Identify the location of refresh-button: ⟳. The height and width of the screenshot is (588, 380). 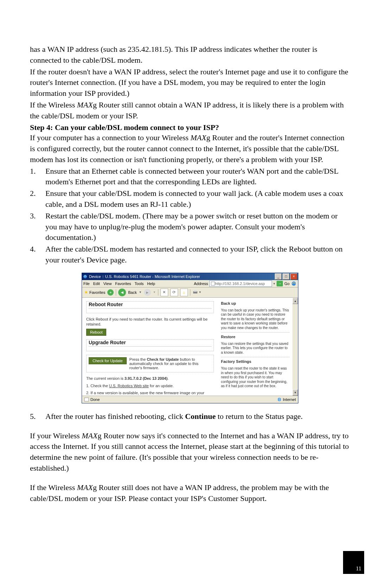
(174, 292).